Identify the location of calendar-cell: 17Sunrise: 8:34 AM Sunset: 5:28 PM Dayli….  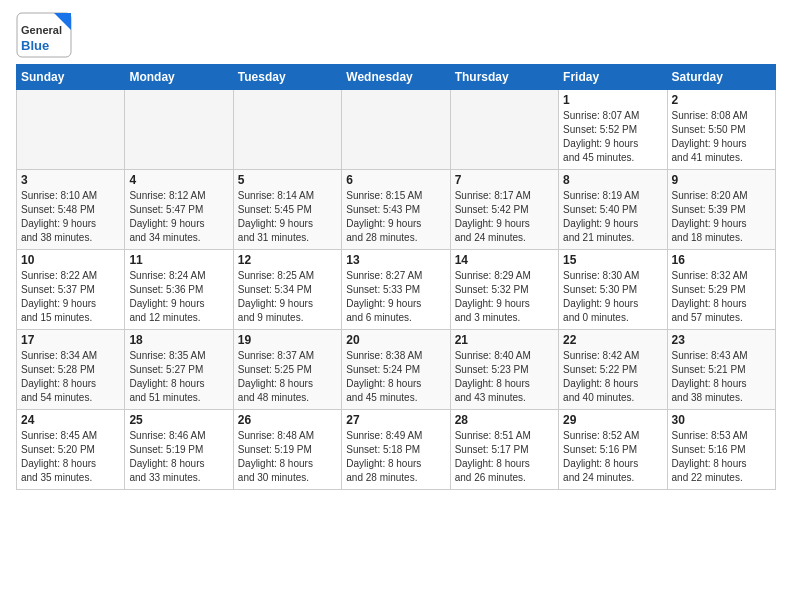
(71, 370).